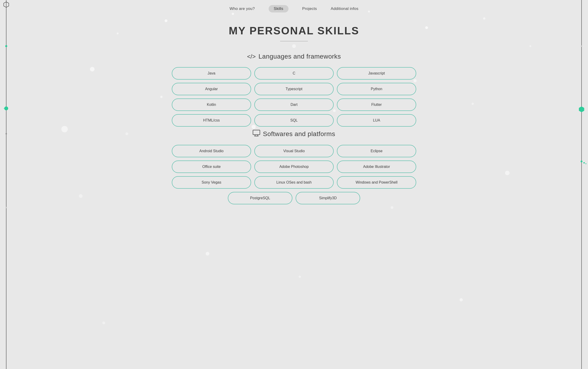 The height and width of the screenshot is (369, 588). Describe the element at coordinates (211, 105) in the screenshot. I see `skill-kotlin: Kotlin` at that location.